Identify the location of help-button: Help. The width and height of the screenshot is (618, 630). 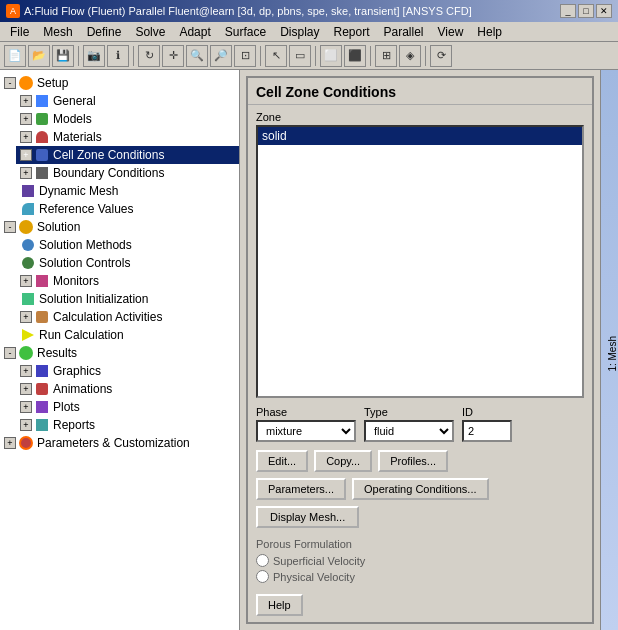
(280, 605).